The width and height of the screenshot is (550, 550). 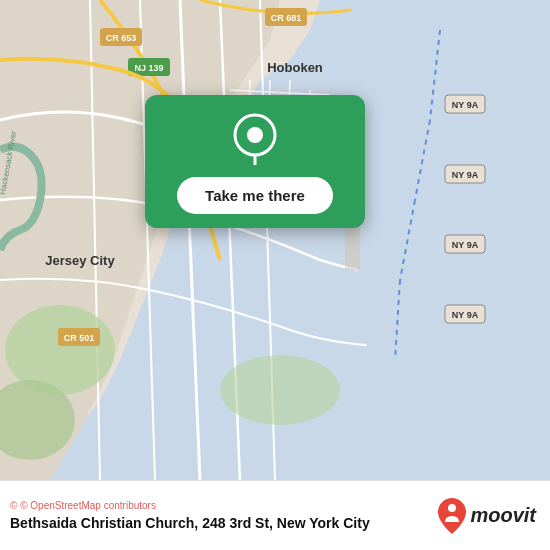 I want to click on take-me-there-button: Take me there, so click(x=255, y=196).